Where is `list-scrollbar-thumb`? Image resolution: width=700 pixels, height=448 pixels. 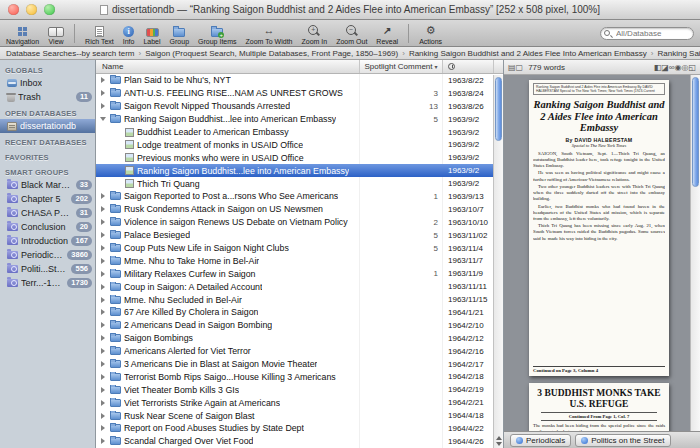 list-scrollbar-thumb is located at coordinates (498, 109).